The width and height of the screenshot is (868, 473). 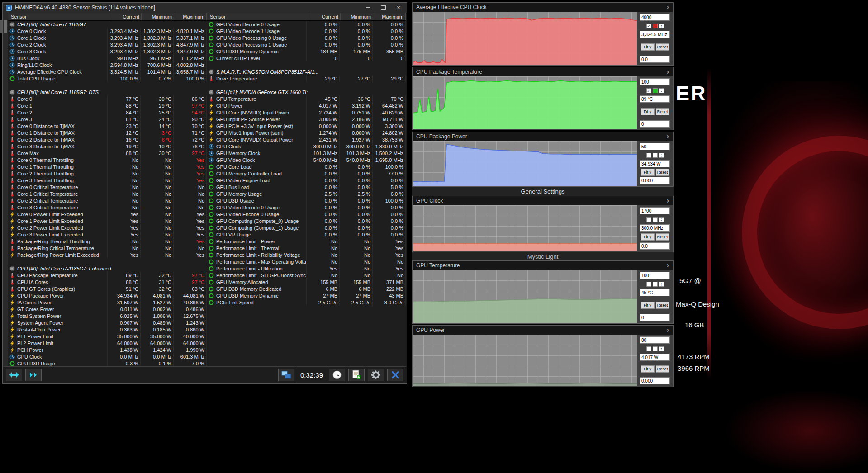 I want to click on sensor-row: GPU D3D Memory Dedicated6 MB6 MB222 MB, so click(x=307, y=289).